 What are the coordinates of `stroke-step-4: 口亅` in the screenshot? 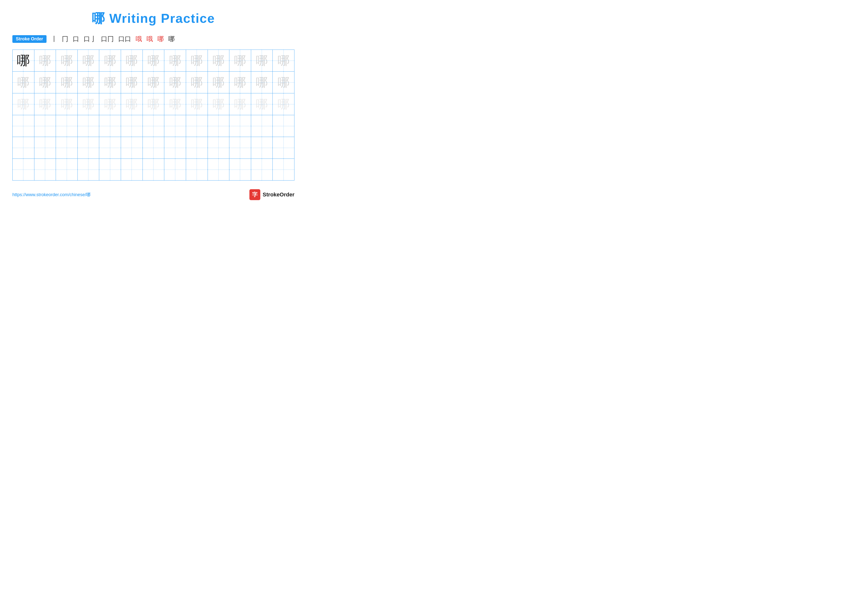 It's located at (90, 39).